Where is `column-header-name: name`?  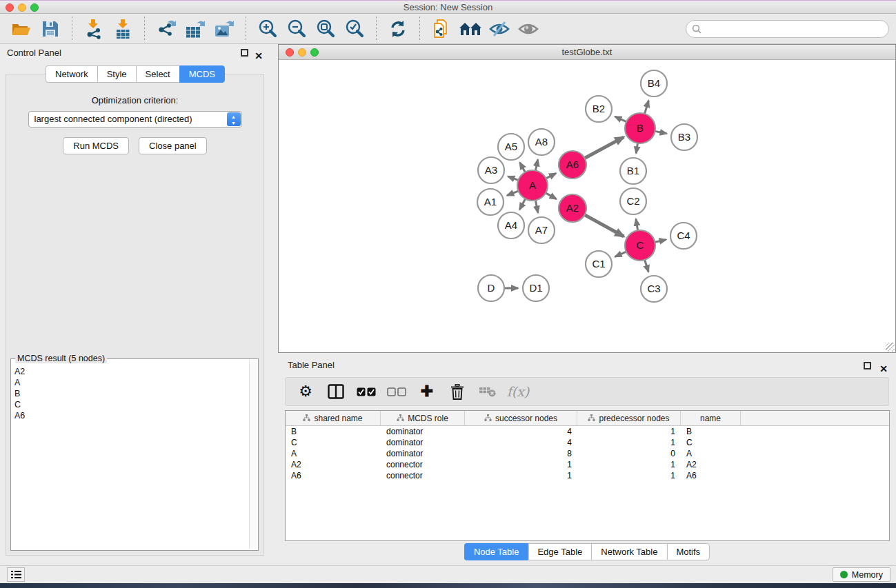
column-header-name: name is located at coordinates (710, 418).